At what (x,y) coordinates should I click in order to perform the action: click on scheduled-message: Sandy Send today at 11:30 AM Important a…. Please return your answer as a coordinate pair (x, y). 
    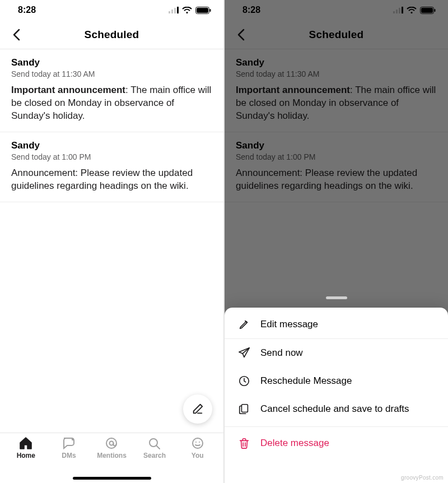
    Looking at the image, I should click on (112, 91).